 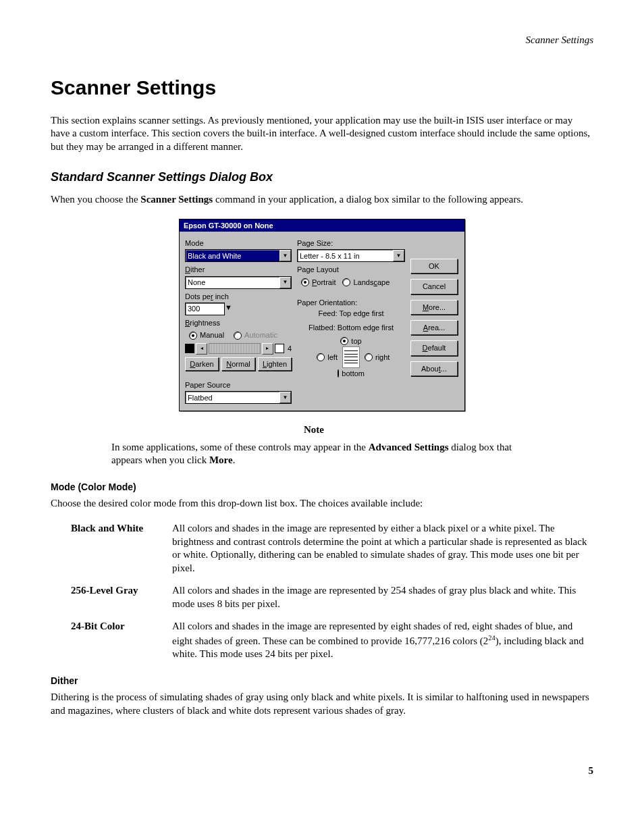 I want to click on mode-intro: Choose the desired color mode from this …, so click(x=322, y=504).